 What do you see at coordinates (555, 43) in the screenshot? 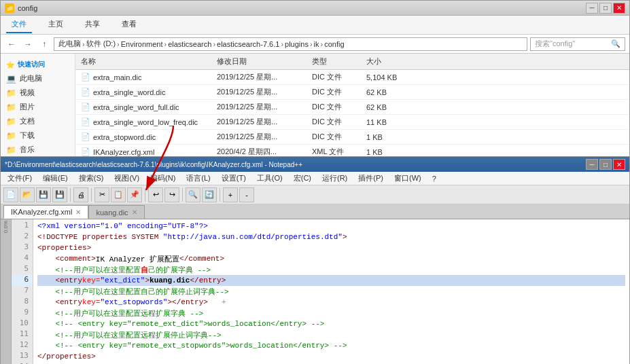
I see `search-placeholder: 搜索"config"` at bounding box center [555, 43].